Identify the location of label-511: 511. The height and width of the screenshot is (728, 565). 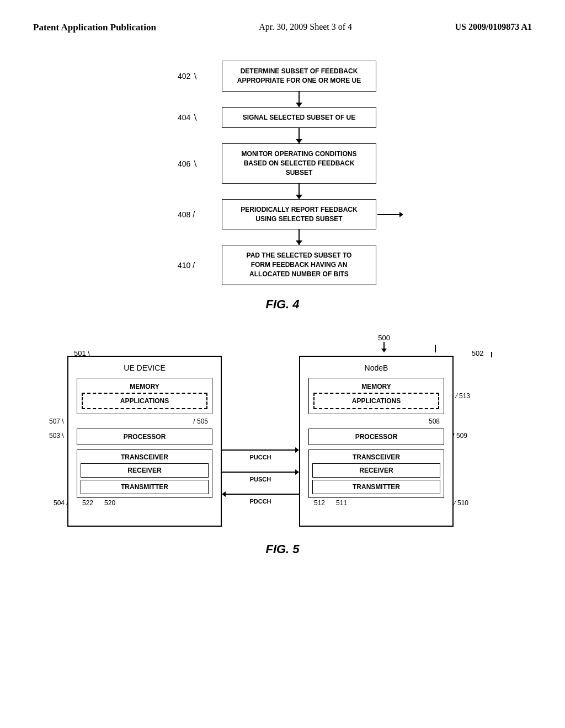
(342, 503).